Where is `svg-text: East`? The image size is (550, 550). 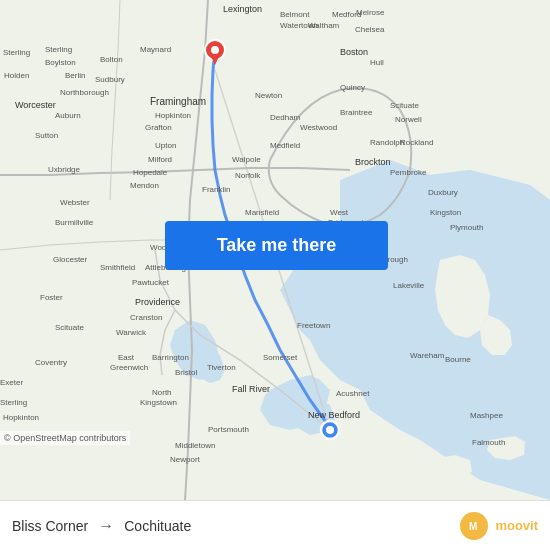
svg-text: East is located at coordinates (126, 358).